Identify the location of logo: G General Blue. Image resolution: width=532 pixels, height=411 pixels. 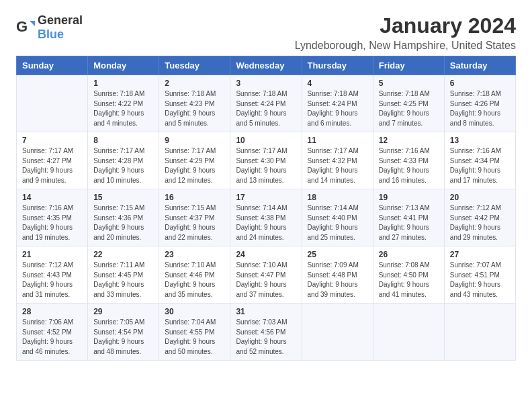
(50, 28).